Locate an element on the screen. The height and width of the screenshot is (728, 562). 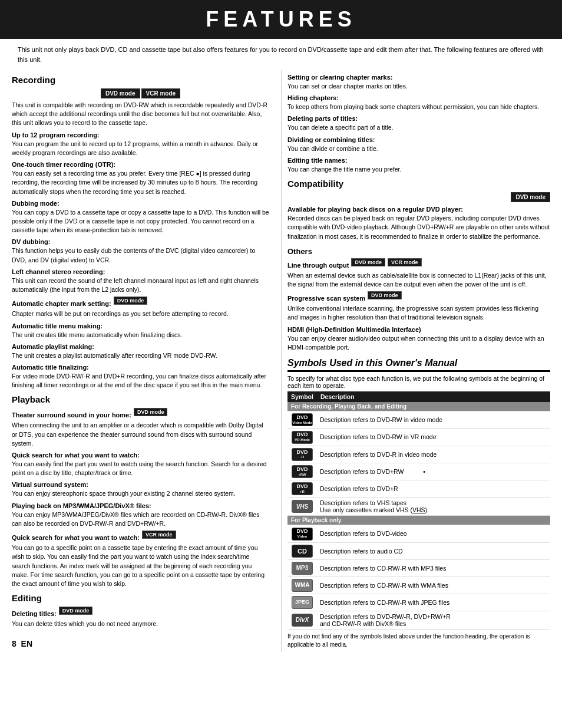
desc-dvd-video: Description refers to DVD-video is located at coordinates (434, 534).